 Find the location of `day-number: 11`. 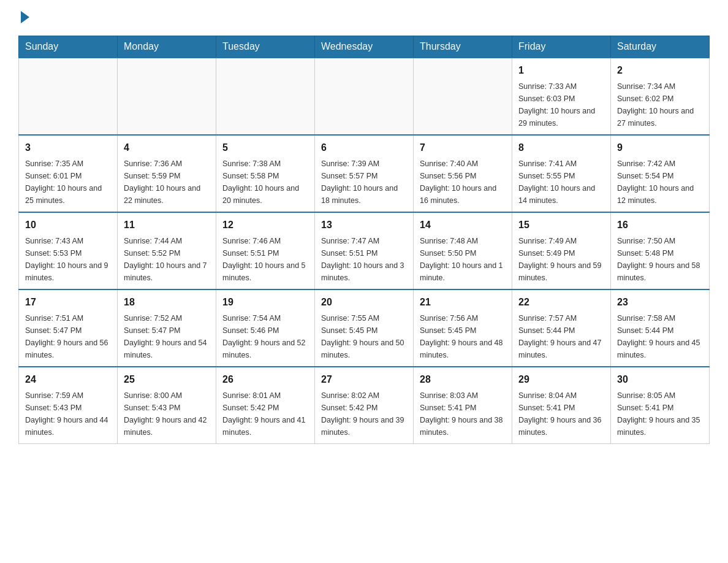

day-number: 11 is located at coordinates (167, 225).